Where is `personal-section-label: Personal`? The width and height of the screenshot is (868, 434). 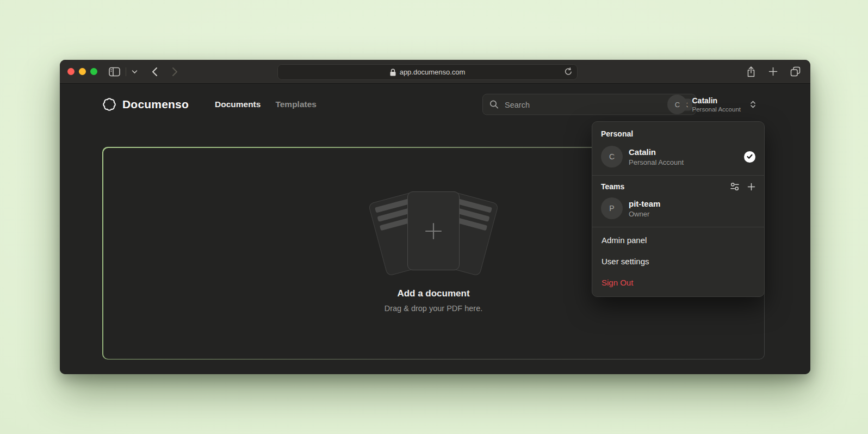 personal-section-label: Personal is located at coordinates (678, 133).